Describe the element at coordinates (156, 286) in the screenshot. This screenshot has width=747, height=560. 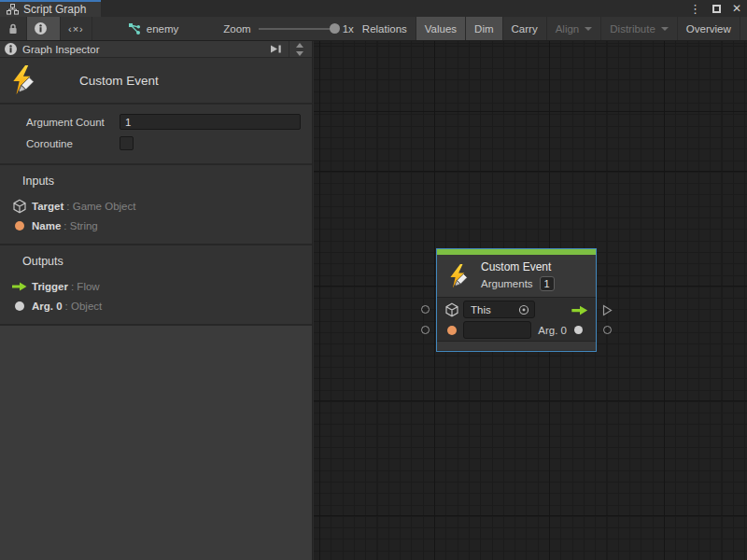
I see `outputs-section: Outputs Trigger : Flow Arg. 0 : Object` at that location.